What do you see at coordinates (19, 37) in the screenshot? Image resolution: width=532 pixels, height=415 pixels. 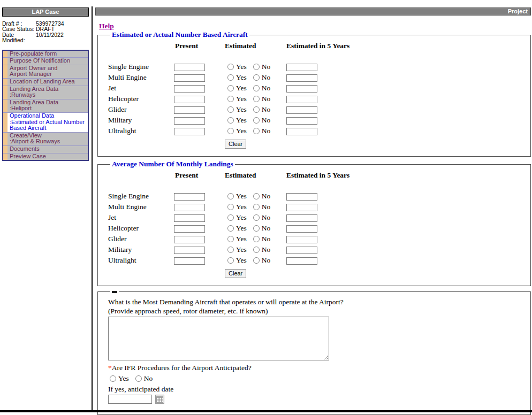 I see `case-info-label: Date Modified:` at bounding box center [19, 37].